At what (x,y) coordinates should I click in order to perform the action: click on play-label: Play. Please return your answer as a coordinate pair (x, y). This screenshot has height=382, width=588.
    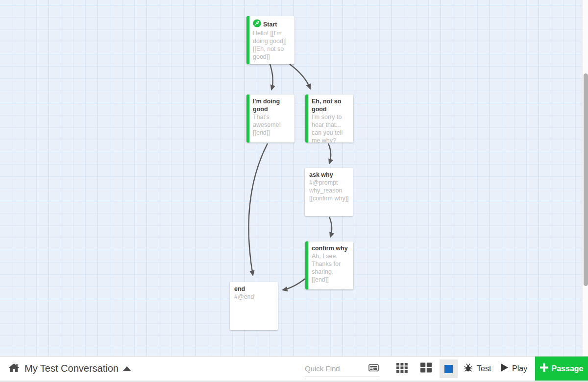
    Looking at the image, I should click on (519, 369).